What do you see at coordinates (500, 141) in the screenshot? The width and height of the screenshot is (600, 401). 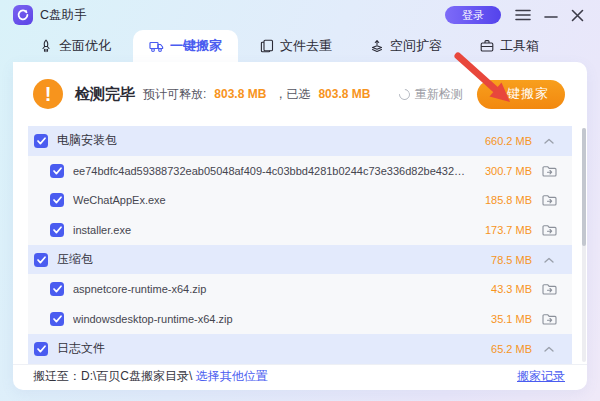 I see `category-size: 660.2 MB` at bounding box center [500, 141].